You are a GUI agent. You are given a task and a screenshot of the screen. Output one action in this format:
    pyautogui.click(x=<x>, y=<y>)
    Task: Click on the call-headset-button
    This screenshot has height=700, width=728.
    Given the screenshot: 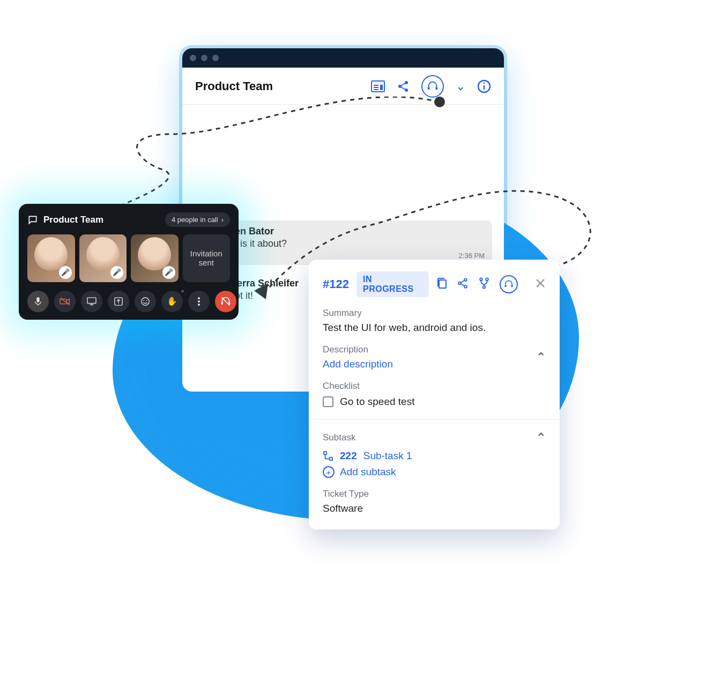 What is the action you would take?
    pyautogui.click(x=433, y=86)
    